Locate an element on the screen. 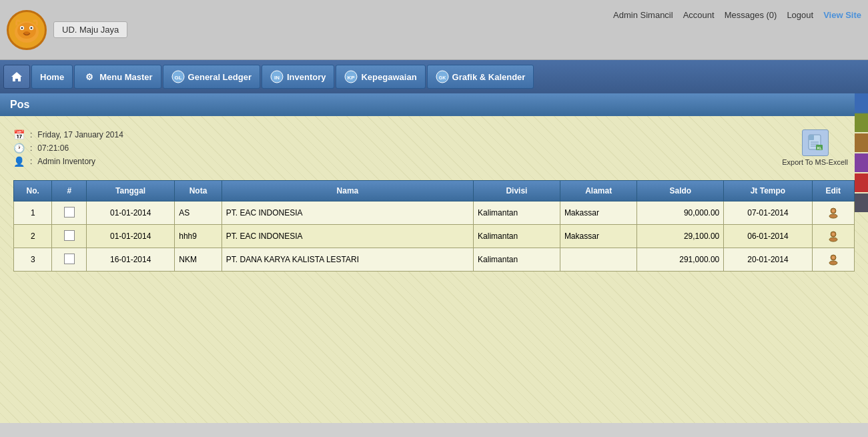  nav-general-ledger: GL General Ledger is located at coordinates (211, 77).